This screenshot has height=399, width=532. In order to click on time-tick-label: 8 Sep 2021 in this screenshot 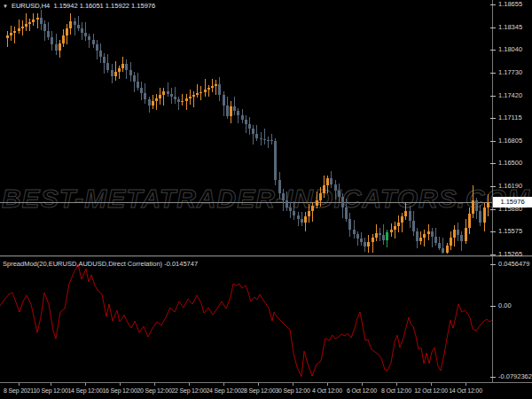, I will do `click(19, 390)`.